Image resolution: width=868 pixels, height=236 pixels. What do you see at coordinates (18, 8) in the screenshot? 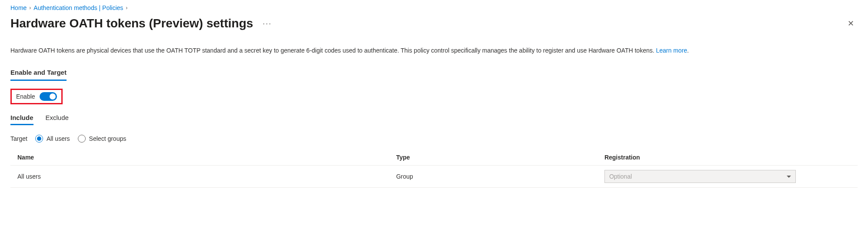
I see `breadcrumb-home: Home` at bounding box center [18, 8].